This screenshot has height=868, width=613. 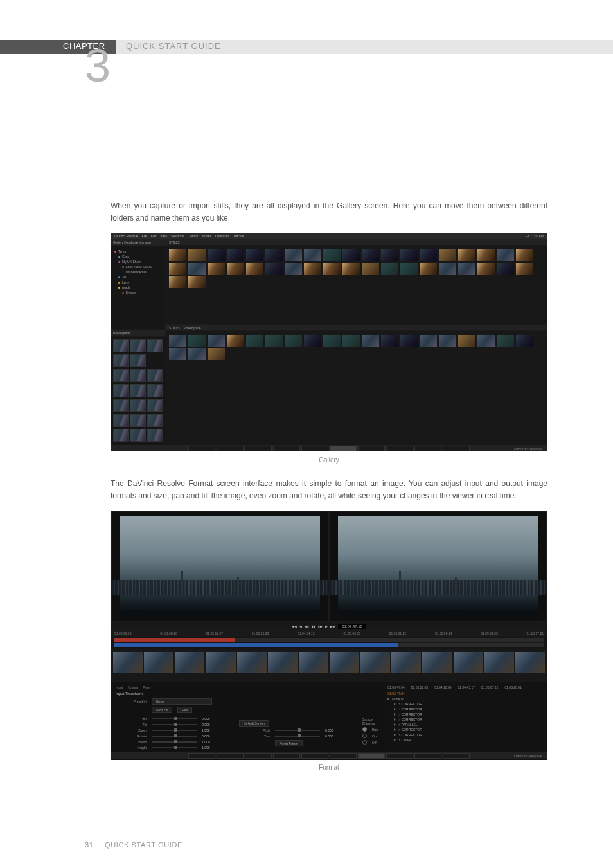 What do you see at coordinates (138, 391) in the screenshot?
I see `side-thumbs` at bounding box center [138, 391].